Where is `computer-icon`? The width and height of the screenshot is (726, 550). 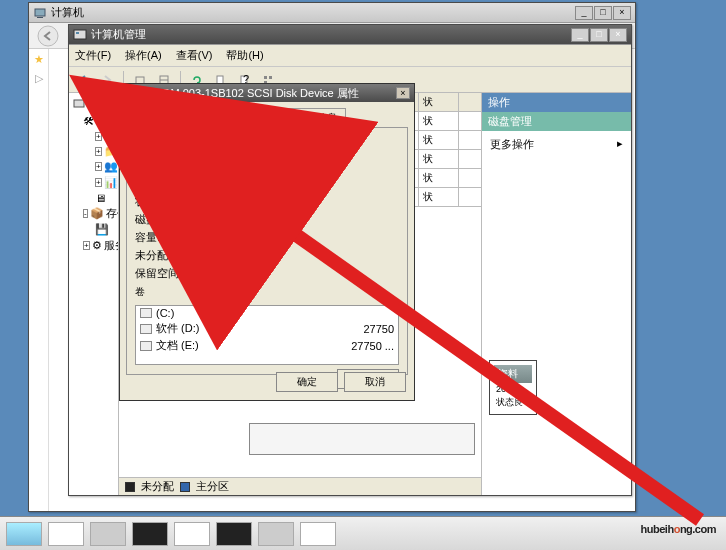
computer-icon is located at coordinates (40, 13).